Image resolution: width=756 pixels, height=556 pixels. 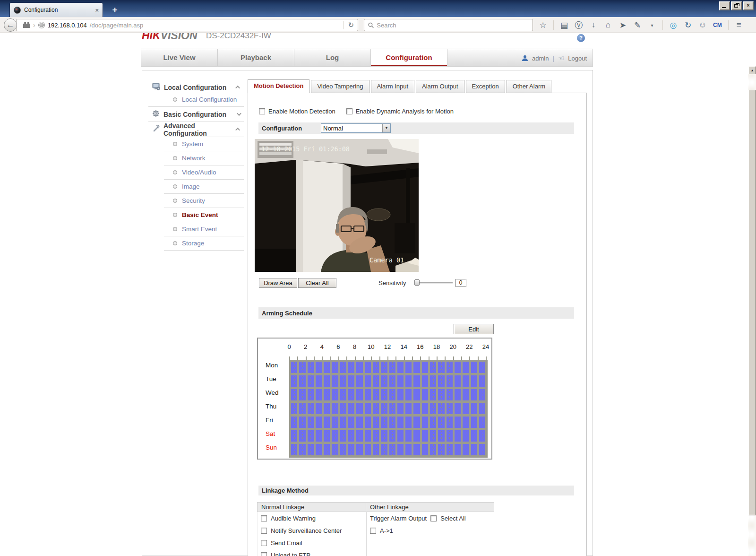 I want to click on upload-to-ftp-checkbox, so click(x=264, y=554).